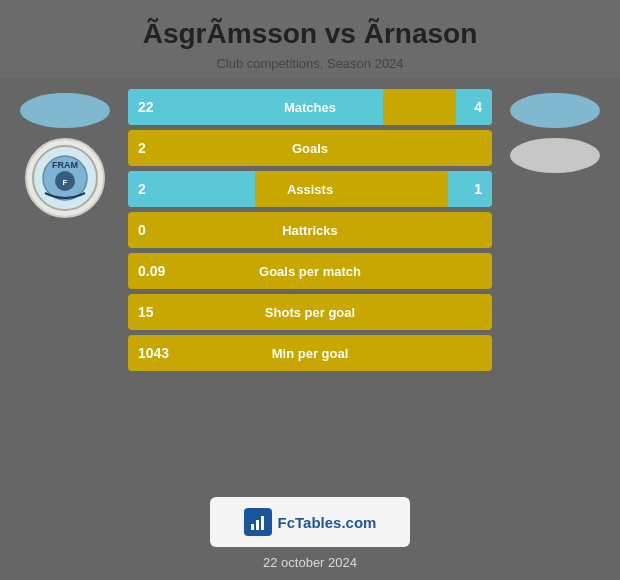 The width and height of the screenshot is (620, 580). What do you see at coordinates (65, 178) in the screenshot?
I see `team-logo-left: FRAM F` at bounding box center [65, 178].